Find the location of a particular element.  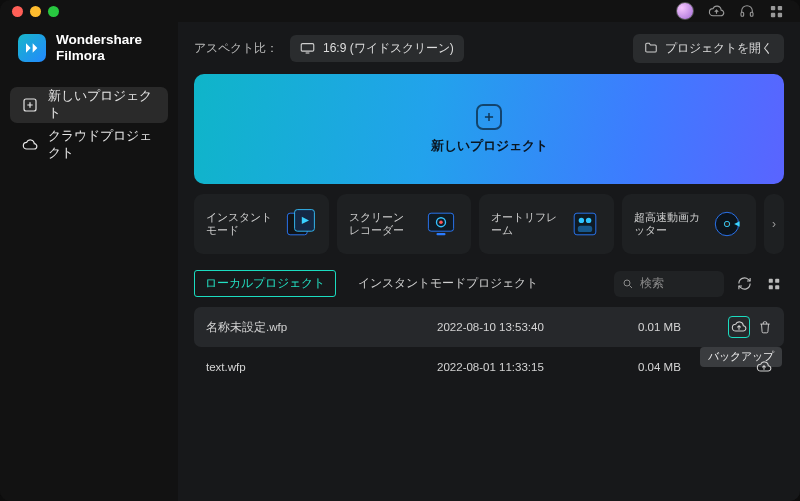

window-maximize-button is located at coordinates (54, 12).